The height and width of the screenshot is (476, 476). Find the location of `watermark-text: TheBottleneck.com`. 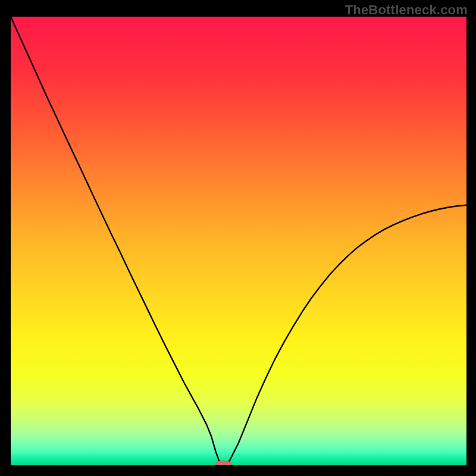

watermark-text: TheBottleneck.com is located at coordinates (406, 10).